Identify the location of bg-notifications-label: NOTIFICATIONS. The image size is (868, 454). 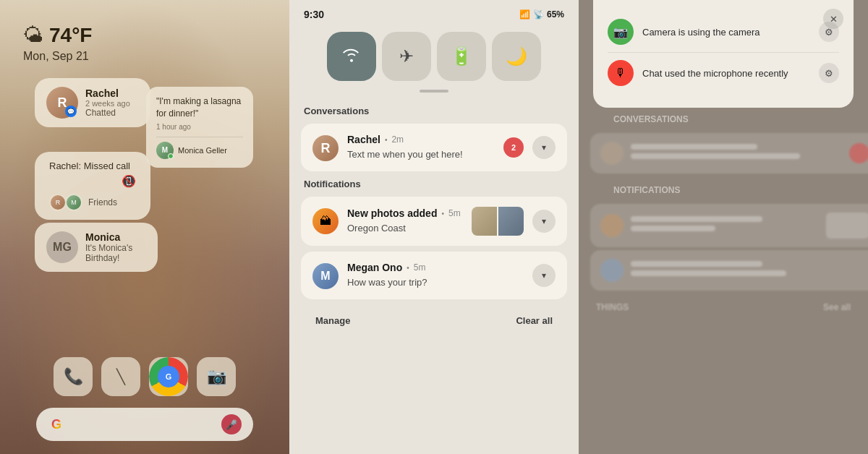
(732, 190).